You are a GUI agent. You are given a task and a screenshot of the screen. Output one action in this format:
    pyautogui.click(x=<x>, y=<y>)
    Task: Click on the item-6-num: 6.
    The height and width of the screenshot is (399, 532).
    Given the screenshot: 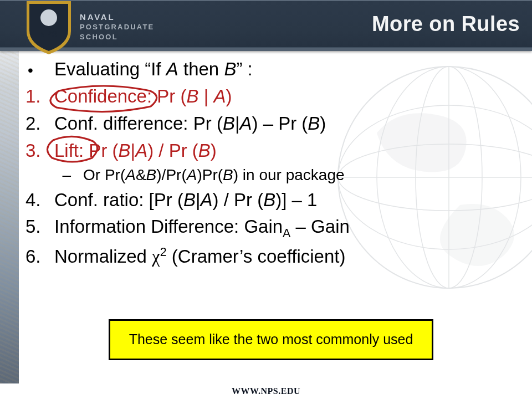 What is the action you would take?
    pyautogui.click(x=38, y=257)
    